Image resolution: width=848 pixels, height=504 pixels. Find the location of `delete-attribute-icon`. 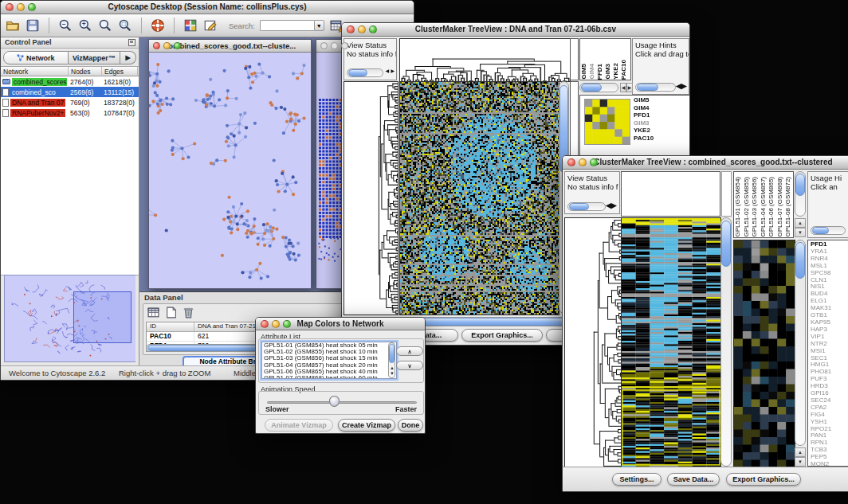

delete-attribute-icon is located at coordinates (188, 312).